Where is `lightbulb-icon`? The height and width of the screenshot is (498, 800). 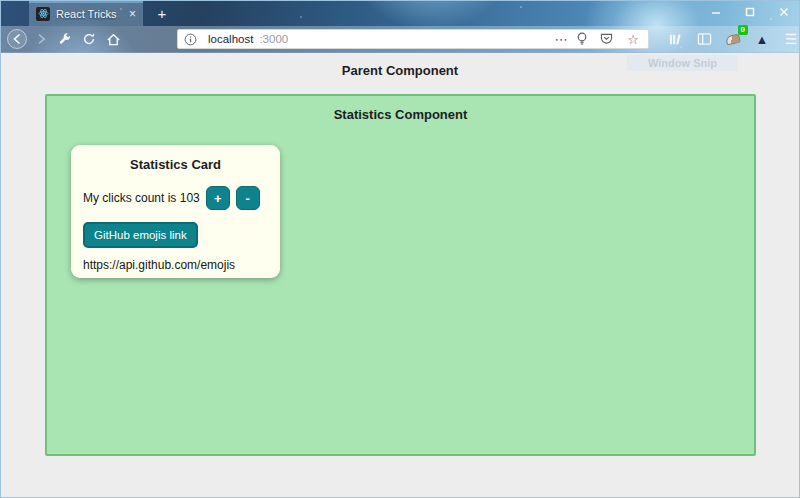 lightbulb-icon is located at coordinates (585, 39).